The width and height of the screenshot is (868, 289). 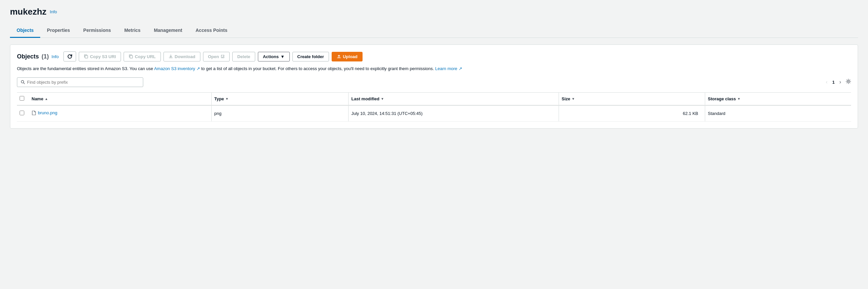 What do you see at coordinates (434, 114) in the screenshot?
I see `table-body: bruno.png png July 10, 2024, 14:51:31 (U…` at bounding box center [434, 114].